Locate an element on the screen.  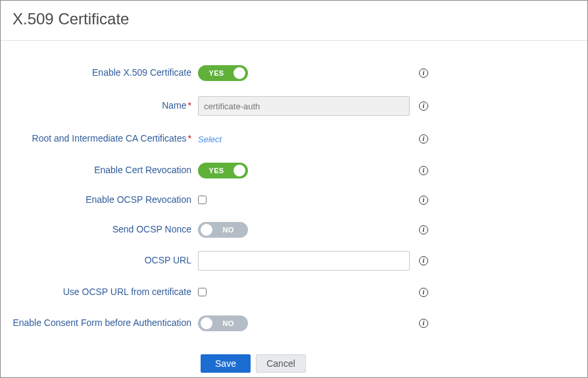
label-name-text: Name is located at coordinates (174, 105).